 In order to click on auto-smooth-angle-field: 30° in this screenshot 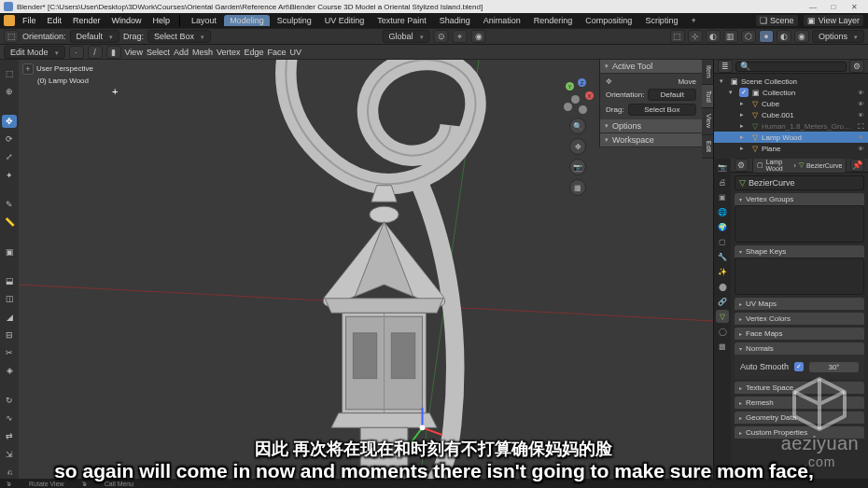, I will do `click(834, 368)`.